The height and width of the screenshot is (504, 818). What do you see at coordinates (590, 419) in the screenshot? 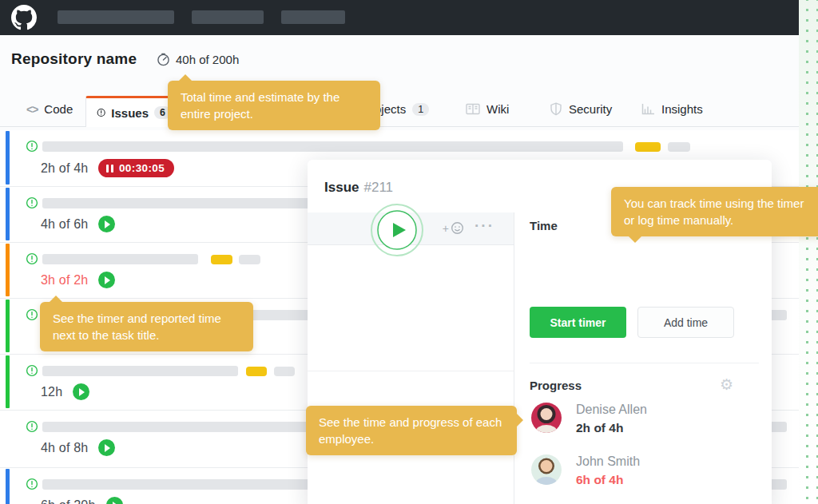
I see `member-progress-row: Denise Allen 2h of 4h` at bounding box center [590, 419].